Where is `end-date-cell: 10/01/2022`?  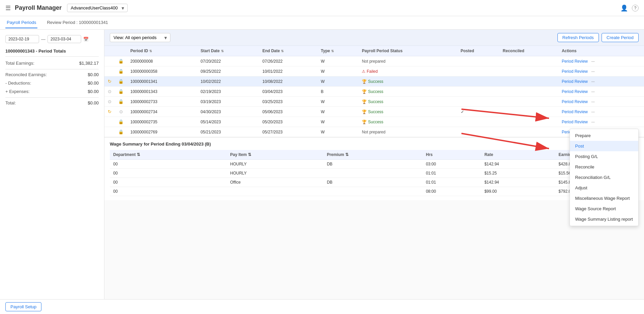
end-date-cell: 10/01/2022 is located at coordinates (288, 71).